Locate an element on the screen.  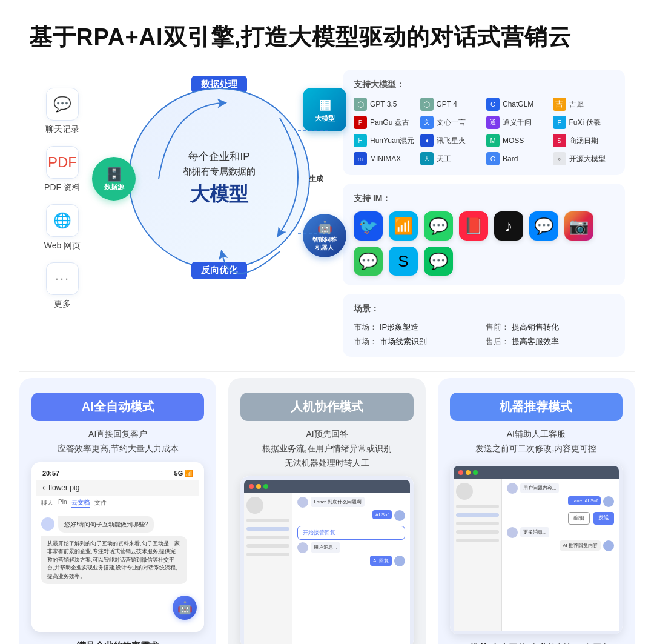
im-skype: S is located at coordinates (403, 261).